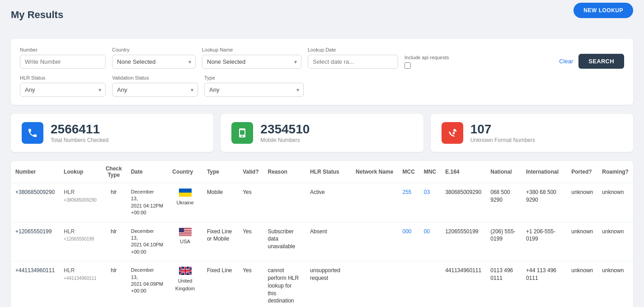 This screenshot has height=307, width=644. I want to click on th-reason: Reason, so click(284, 172).